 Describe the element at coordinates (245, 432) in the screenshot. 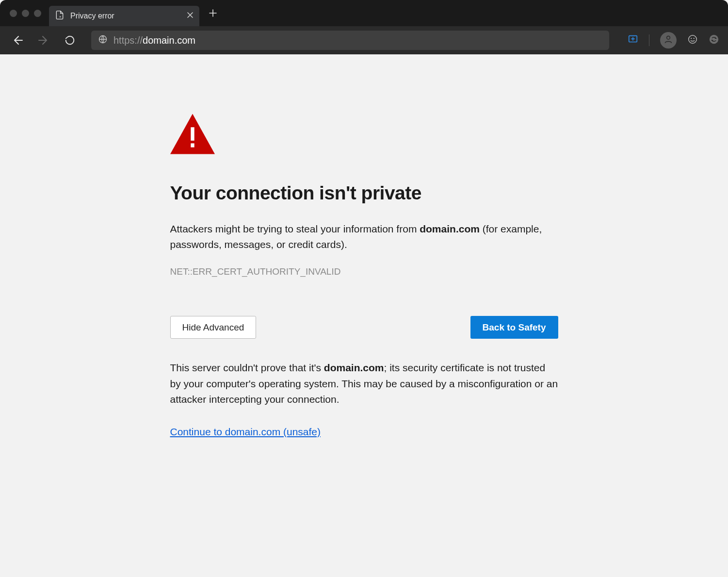

I see `proceed-unsafe-link: Continue to domain.com (unsafe)` at that location.